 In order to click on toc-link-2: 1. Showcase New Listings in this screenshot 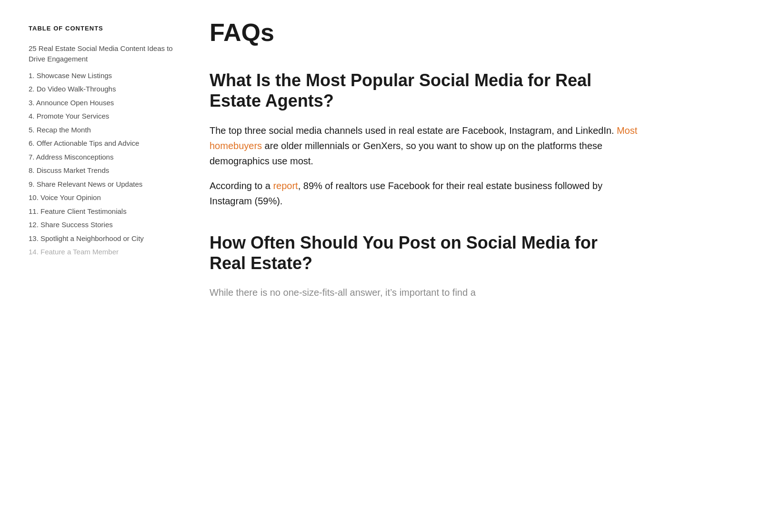, I will do `click(105, 76)`.